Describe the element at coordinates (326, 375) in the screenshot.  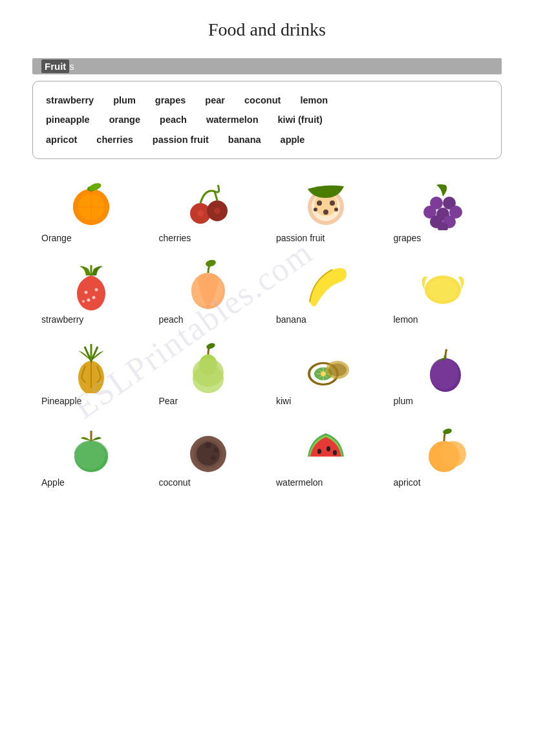
I see `fruit-item-kiwi: kiwi` at that location.